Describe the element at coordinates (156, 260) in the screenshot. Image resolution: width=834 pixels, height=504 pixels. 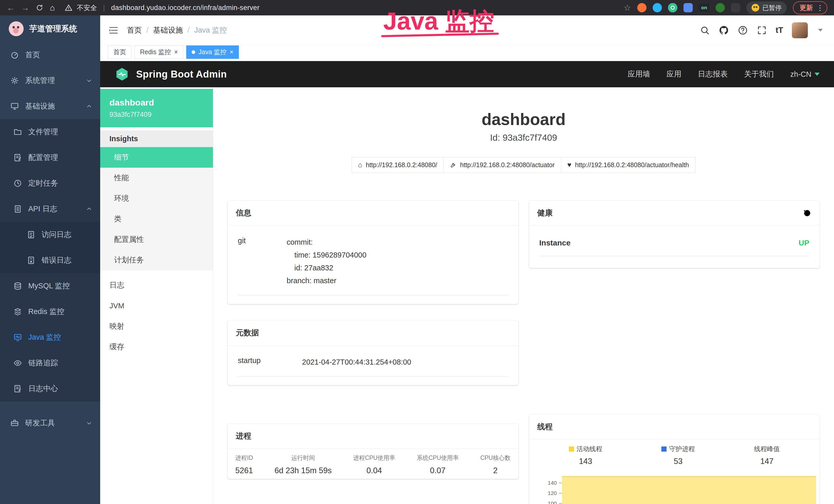
I see `sba-item-scheduled-tasks: 计划任务` at that location.